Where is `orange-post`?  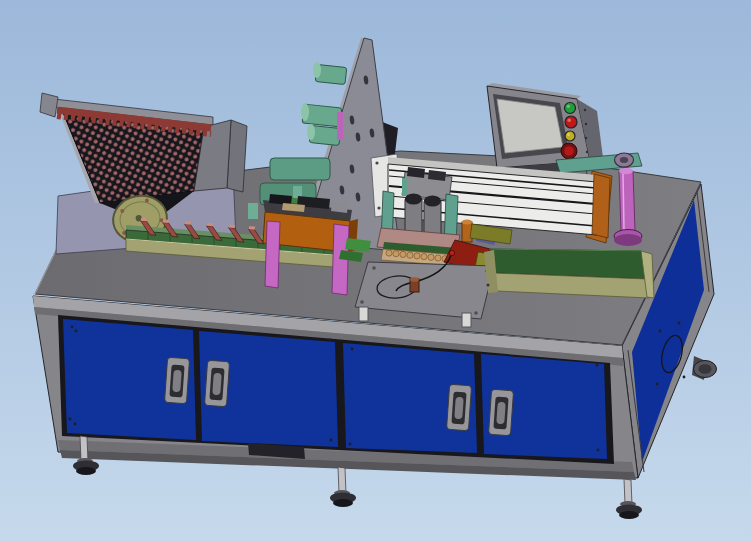
orange-post is located at coordinates (467, 232).